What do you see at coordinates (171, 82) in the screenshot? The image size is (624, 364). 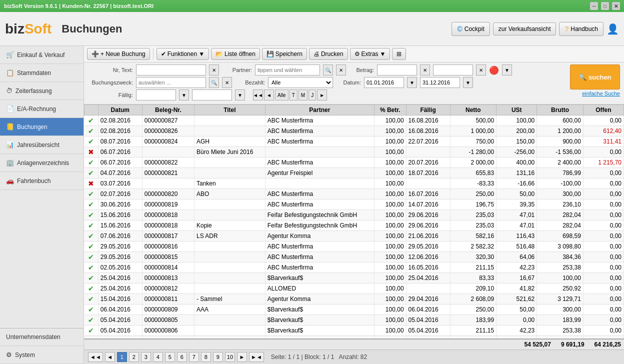 I see `buchungszweck-input` at bounding box center [171, 82].